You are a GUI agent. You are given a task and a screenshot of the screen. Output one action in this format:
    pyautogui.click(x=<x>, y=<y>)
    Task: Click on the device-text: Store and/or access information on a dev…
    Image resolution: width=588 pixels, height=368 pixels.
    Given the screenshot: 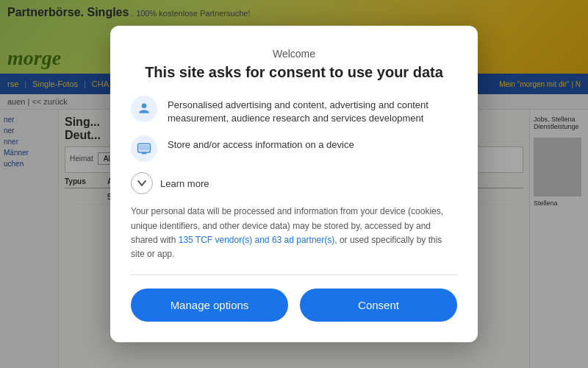 What is the action you would take?
    pyautogui.click(x=261, y=144)
    